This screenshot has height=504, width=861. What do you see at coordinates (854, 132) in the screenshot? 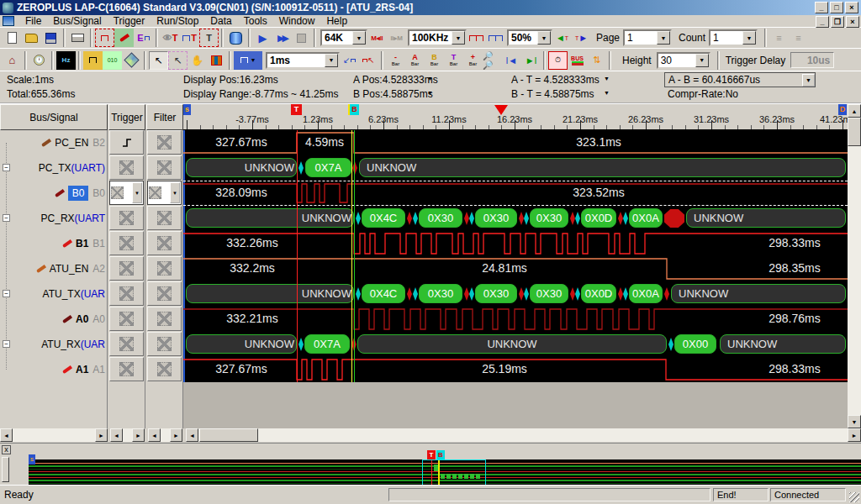
I see `vertical-scroll-thumb` at bounding box center [854, 132].